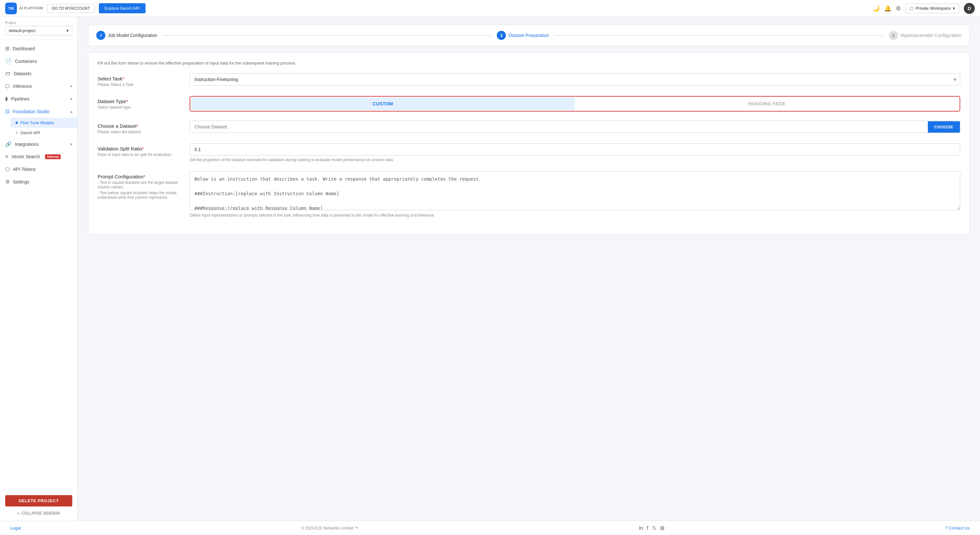  Describe the element at coordinates (39, 30) in the screenshot. I see `project-select: default-project ▾` at that location.